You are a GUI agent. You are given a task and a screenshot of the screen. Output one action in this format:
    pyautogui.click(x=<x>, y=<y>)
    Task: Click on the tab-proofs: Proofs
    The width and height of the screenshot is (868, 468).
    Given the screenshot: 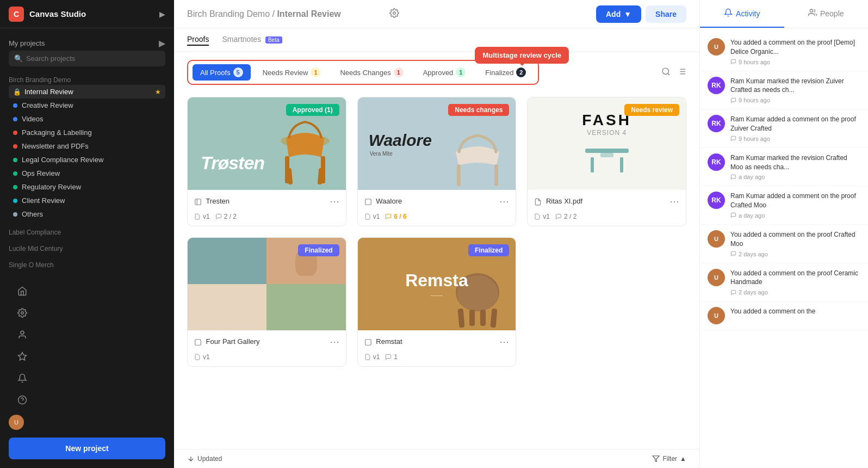 What is the action you would take?
    pyautogui.click(x=198, y=40)
    